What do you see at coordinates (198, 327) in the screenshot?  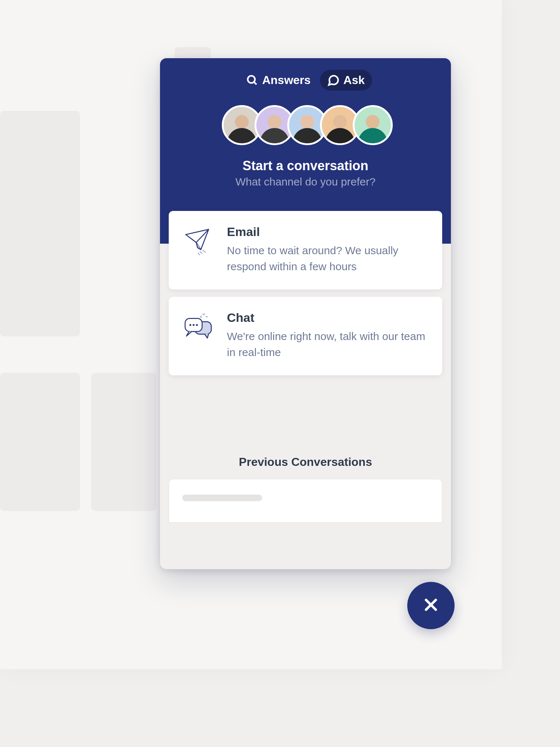 I see `chat-bubbles-icon` at bounding box center [198, 327].